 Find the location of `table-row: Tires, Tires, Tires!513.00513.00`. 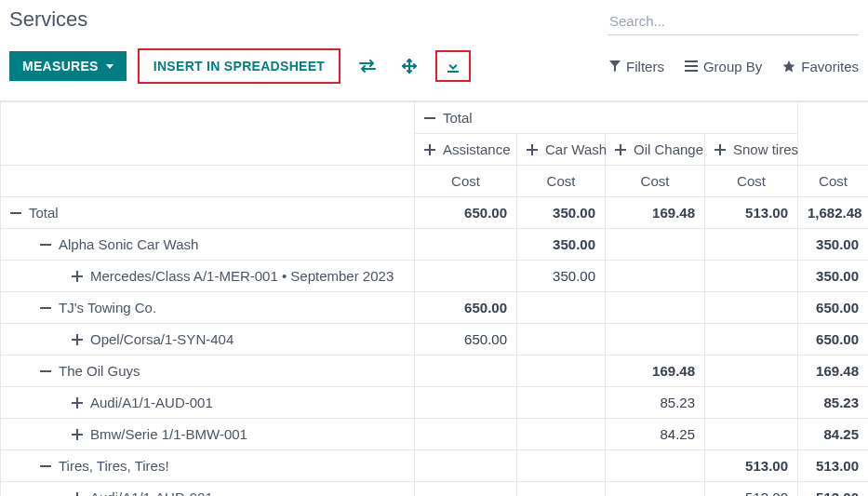

table-row: Tires, Tires, Tires!513.00513.00 is located at coordinates (435, 466).